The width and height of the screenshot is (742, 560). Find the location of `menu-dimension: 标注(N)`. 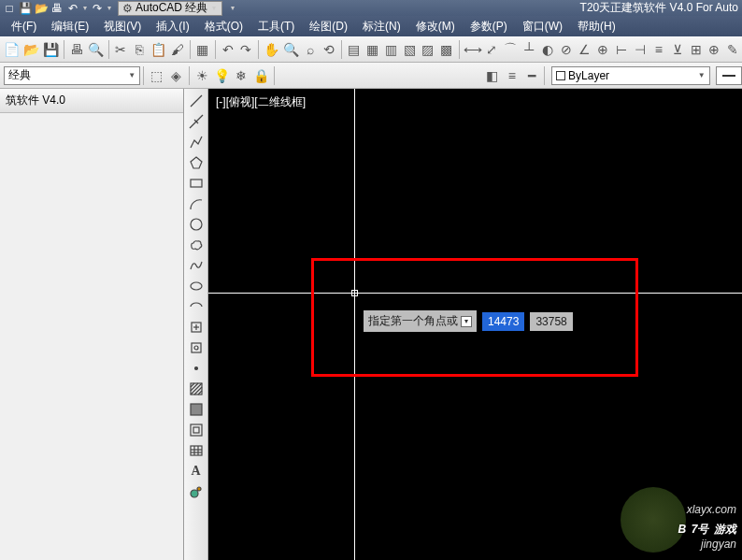

menu-dimension: 标注(N) is located at coordinates (381, 26).